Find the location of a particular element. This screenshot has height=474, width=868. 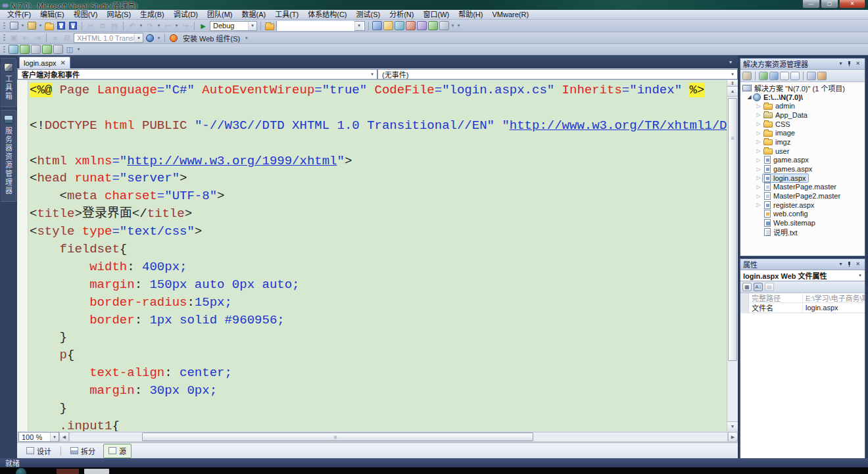

tree-item: ▷App_Data is located at coordinates (802, 115).